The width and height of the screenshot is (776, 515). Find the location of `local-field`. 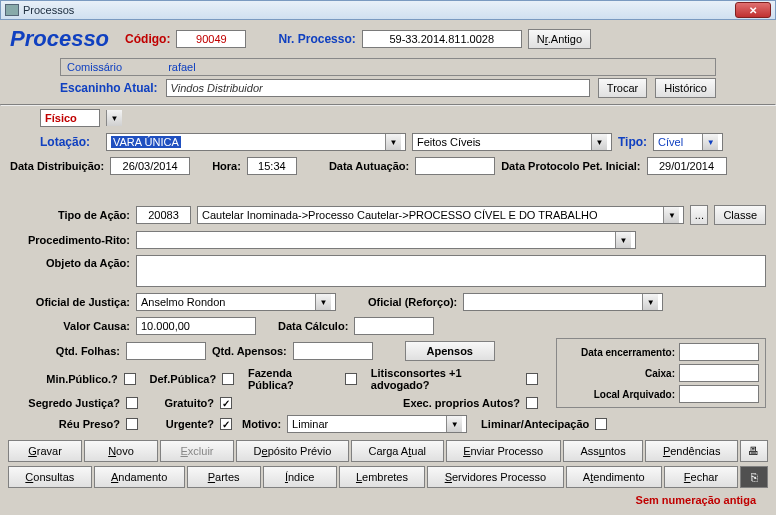

local-field is located at coordinates (719, 394).